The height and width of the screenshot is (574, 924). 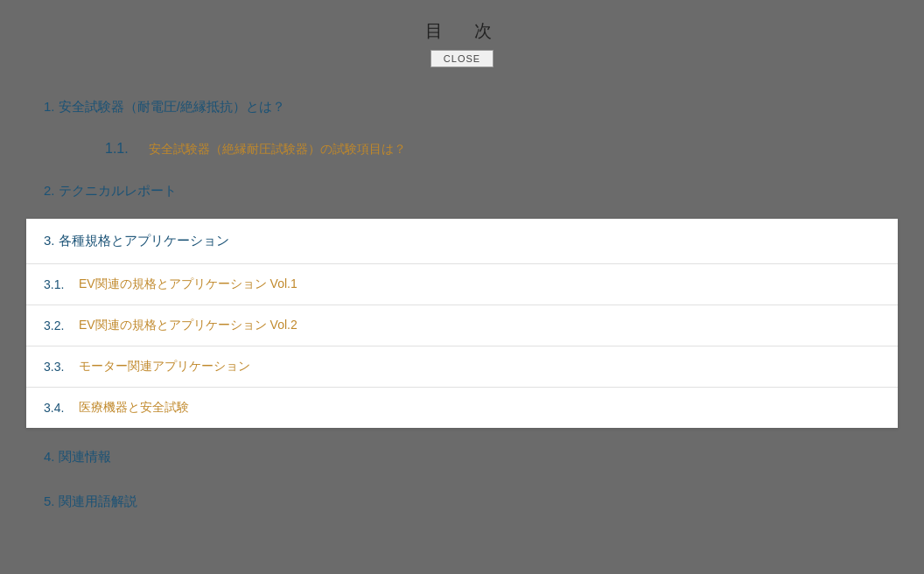 I want to click on toc-item-3-3-label: モーター関連アプリケーション, so click(x=164, y=367).